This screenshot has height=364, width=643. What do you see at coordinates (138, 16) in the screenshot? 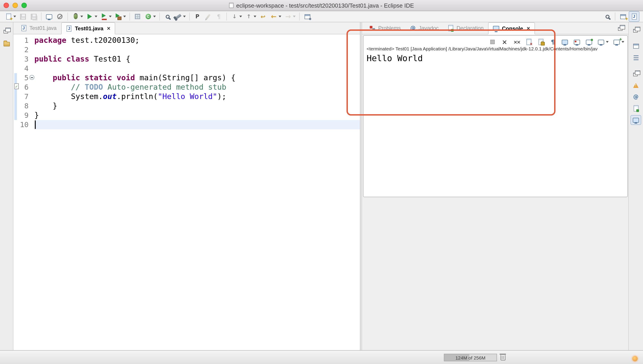
I see `grid-icon` at bounding box center [138, 16].